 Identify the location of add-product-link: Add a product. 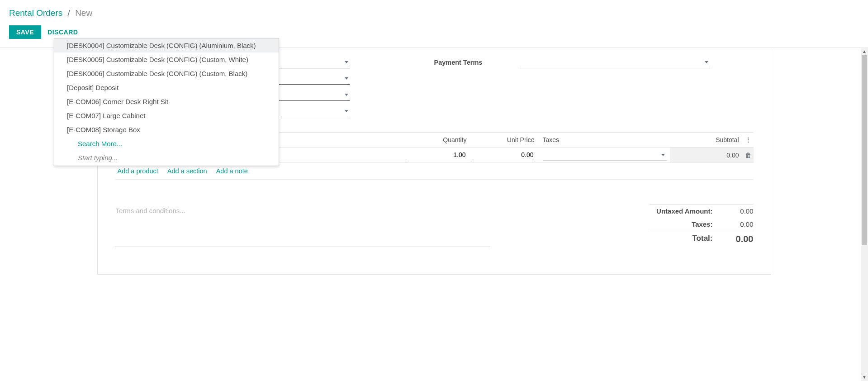
(138, 171).